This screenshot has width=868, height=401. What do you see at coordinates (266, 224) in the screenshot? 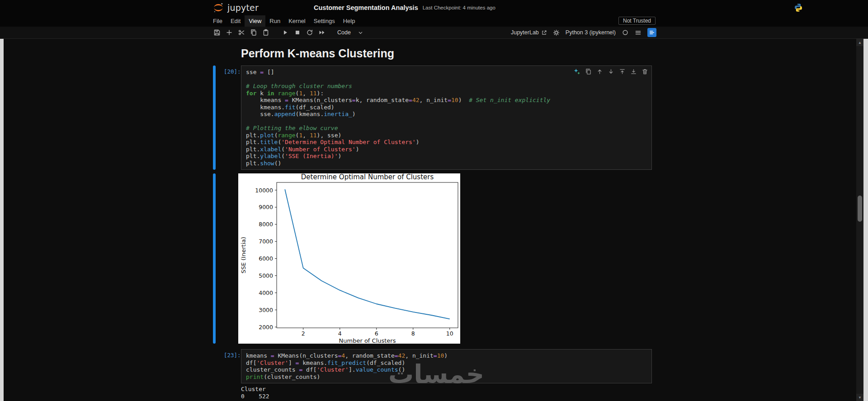
I see `svg-text: 8000` at bounding box center [266, 224].